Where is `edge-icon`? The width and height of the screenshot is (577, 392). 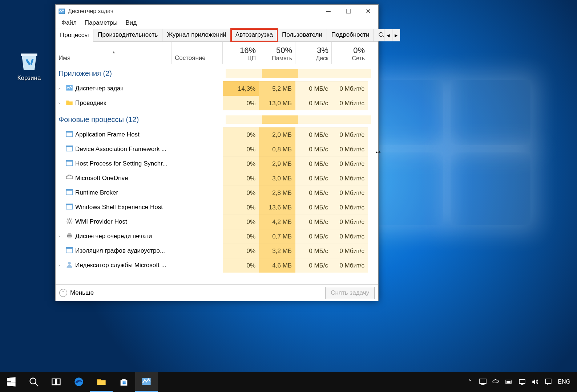 edge-icon is located at coordinates (79, 382).